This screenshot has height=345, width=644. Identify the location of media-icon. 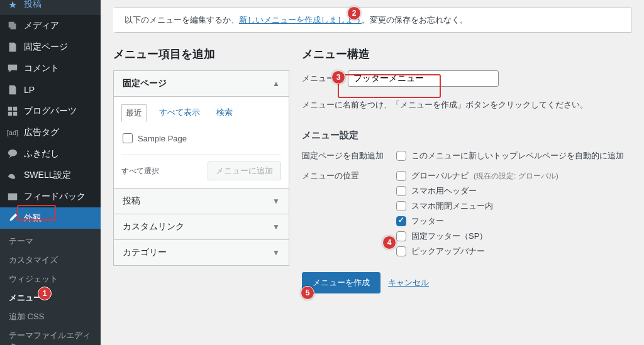
(13, 26).